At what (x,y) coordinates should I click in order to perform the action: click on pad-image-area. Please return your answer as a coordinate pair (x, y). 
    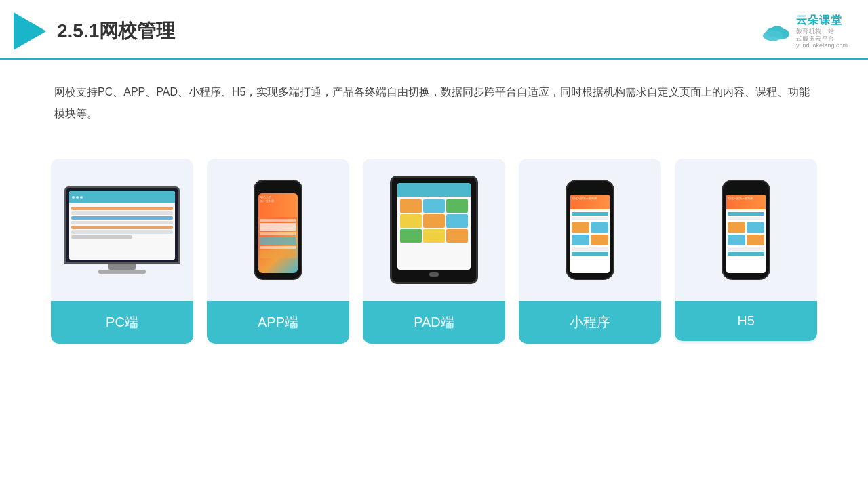
    Looking at the image, I should click on (434, 230).